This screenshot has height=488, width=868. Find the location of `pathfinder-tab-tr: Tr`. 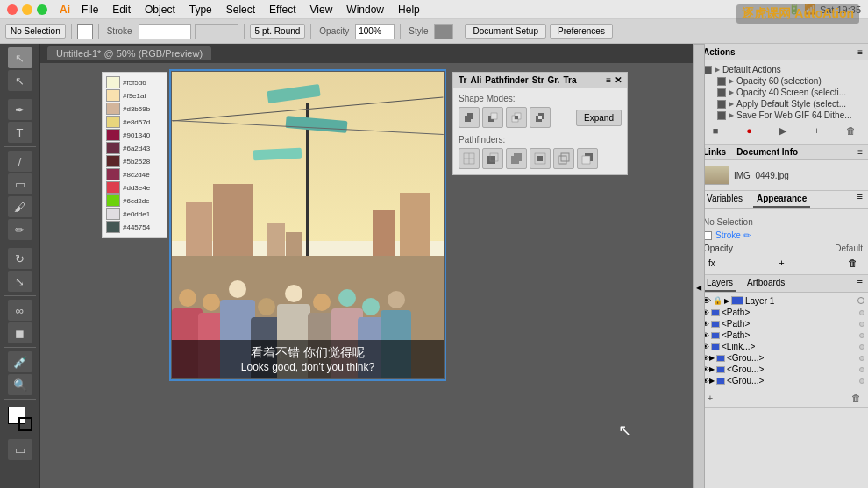

pathfinder-tab-tr: Tr is located at coordinates (463, 81).